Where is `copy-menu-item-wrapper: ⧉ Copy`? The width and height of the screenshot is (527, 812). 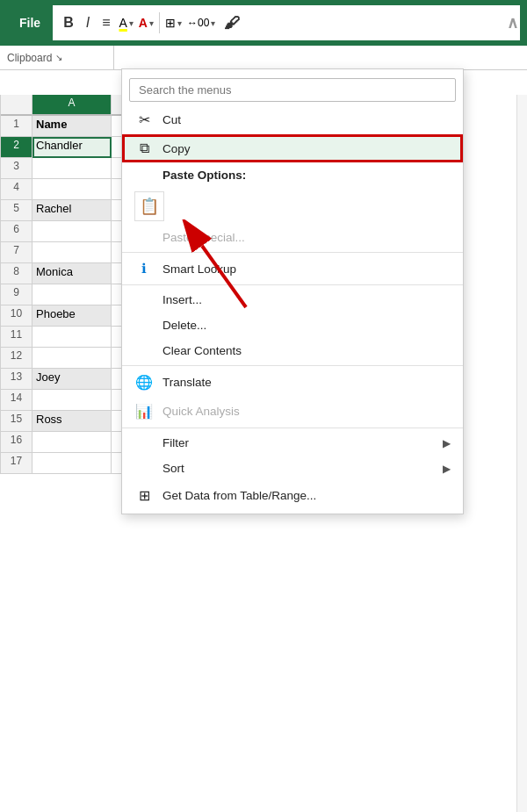
copy-menu-item-wrapper: ⧉ Copy is located at coordinates (292, 148).